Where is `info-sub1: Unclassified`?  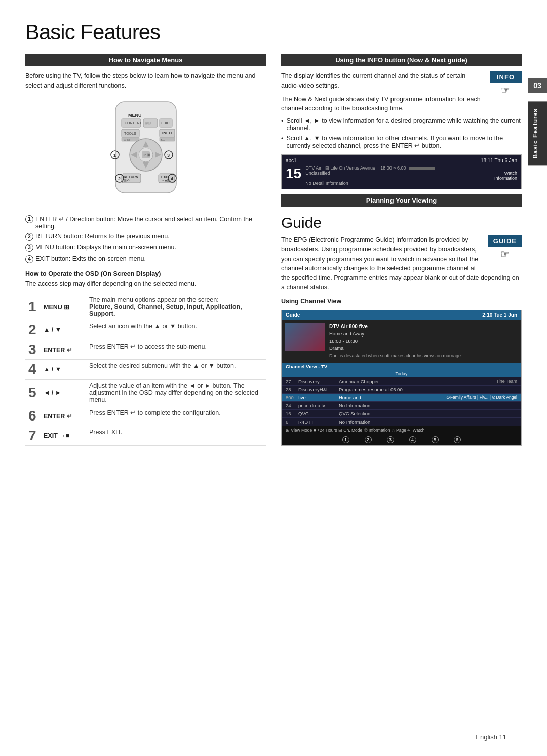
info-sub1: Unclassified is located at coordinates (318, 176).